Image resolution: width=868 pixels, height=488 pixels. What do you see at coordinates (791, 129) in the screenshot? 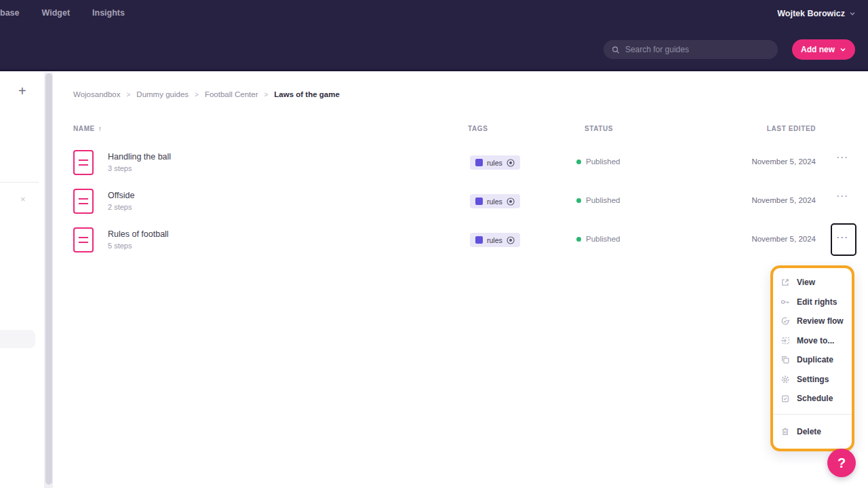
I see `column-header-last-edited: LAST EDITED` at bounding box center [791, 129].